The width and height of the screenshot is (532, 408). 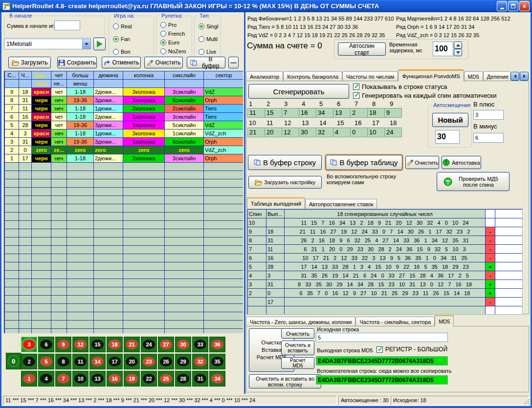 I want to click on tab-scroll-right-button, so click(x=524, y=76).